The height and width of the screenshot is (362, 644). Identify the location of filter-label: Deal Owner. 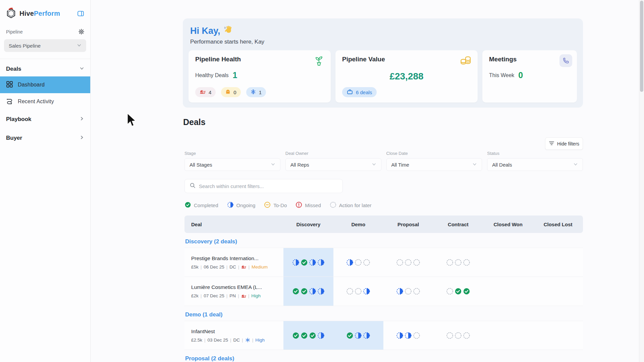
(333, 154).